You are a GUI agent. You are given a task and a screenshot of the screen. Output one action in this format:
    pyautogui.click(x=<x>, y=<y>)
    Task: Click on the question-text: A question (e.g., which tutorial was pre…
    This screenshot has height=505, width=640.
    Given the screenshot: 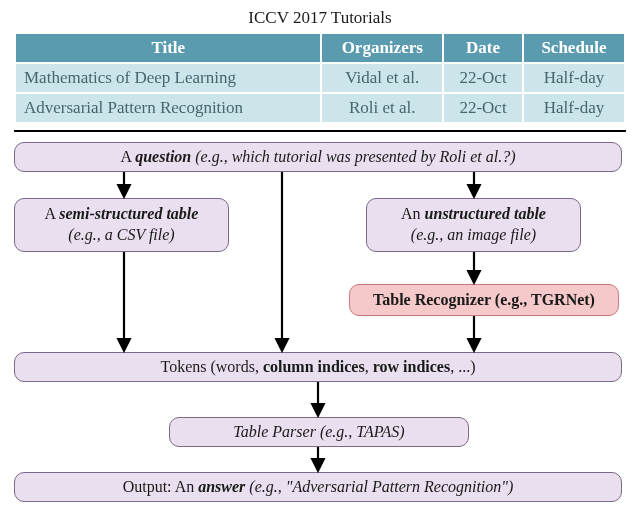 What is the action you would take?
    pyautogui.click(x=318, y=158)
    